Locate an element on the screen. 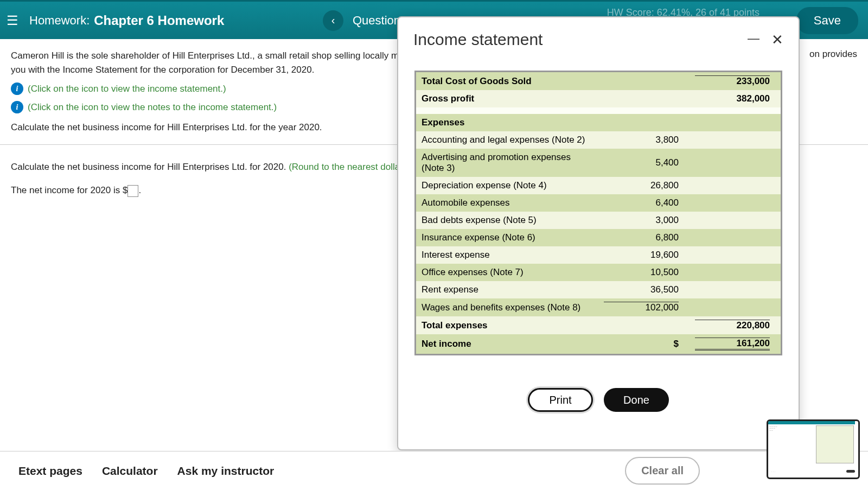  modal-header: Income statement — ✕ is located at coordinates (598, 36).